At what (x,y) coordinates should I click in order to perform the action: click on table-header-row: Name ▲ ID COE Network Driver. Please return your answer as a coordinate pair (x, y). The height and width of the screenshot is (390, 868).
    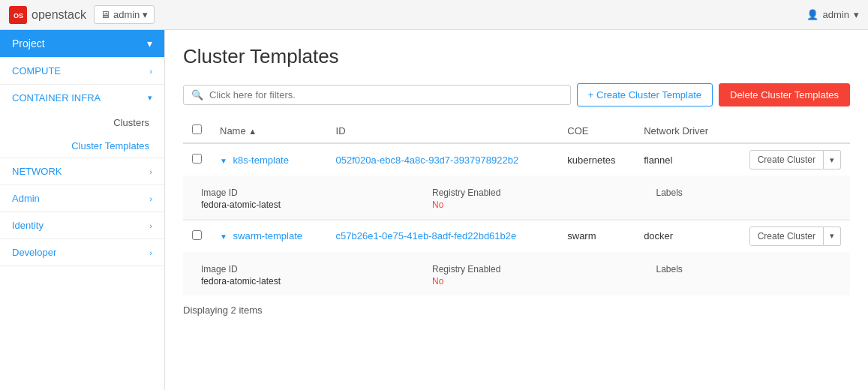
    Looking at the image, I should click on (516, 130).